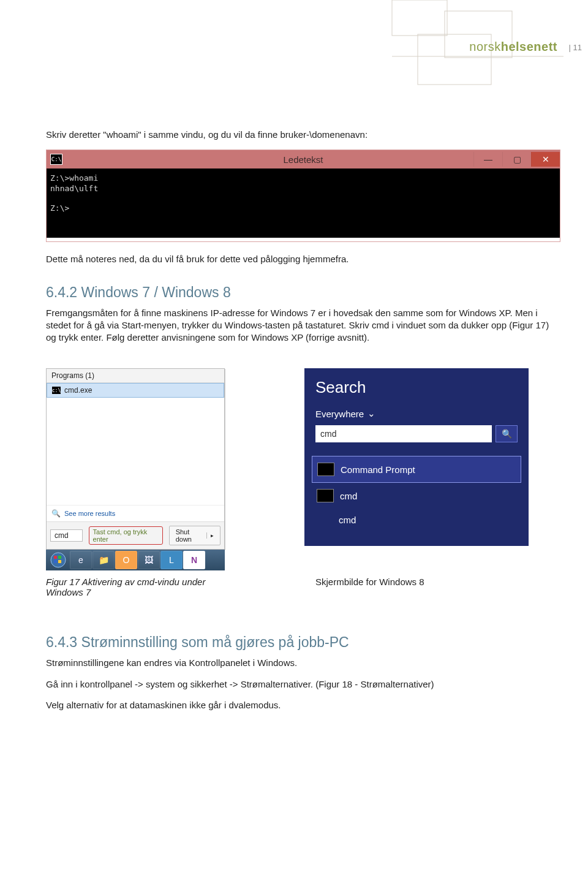 The width and height of the screenshot is (588, 886). What do you see at coordinates (135, 560) in the screenshot?
I see `win7-taskbar: e 📁 O 🖼 L N` at bounding box center [135, 560].